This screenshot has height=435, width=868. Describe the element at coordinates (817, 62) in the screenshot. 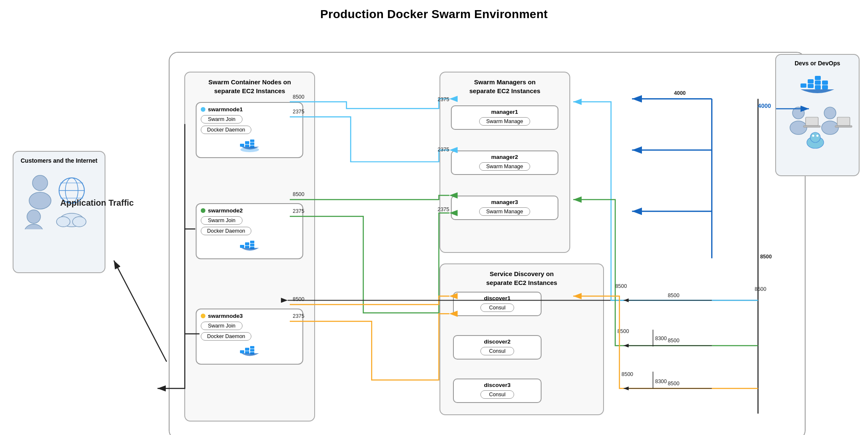

I see `devops-title: Devs or DevOps` at that location.